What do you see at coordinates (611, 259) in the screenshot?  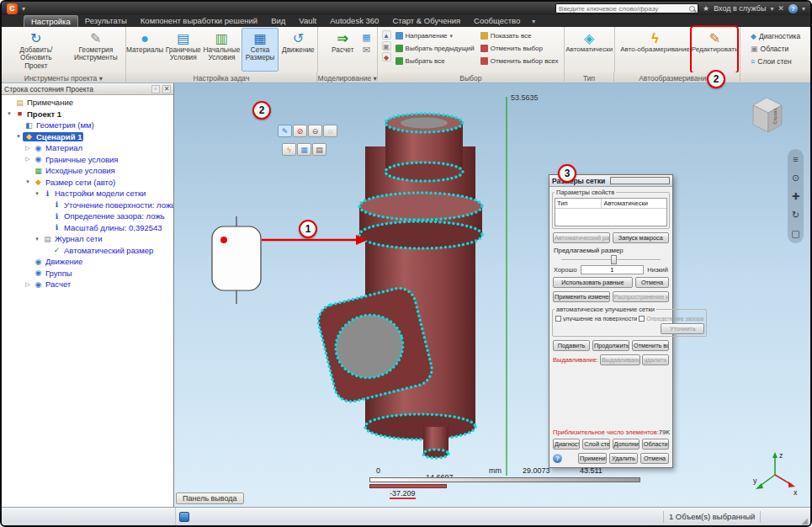 I see `suggested-size-slider` at bounding box center [611, 259].